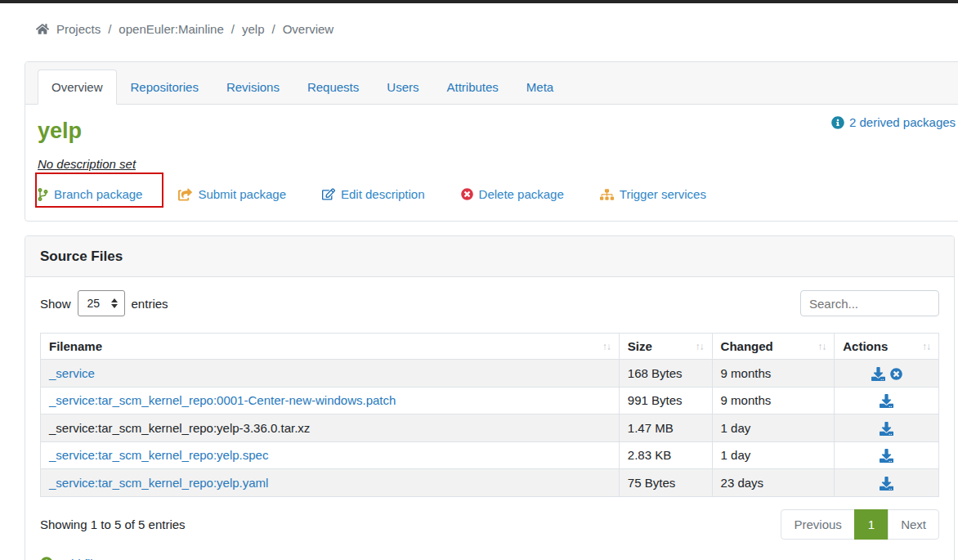 Image resolution: width=958 pixels, height=560 pixels. Describe the element at coordinates (665, 483) in the screenshot. I see `file-size: 75 Bytes` at that location.